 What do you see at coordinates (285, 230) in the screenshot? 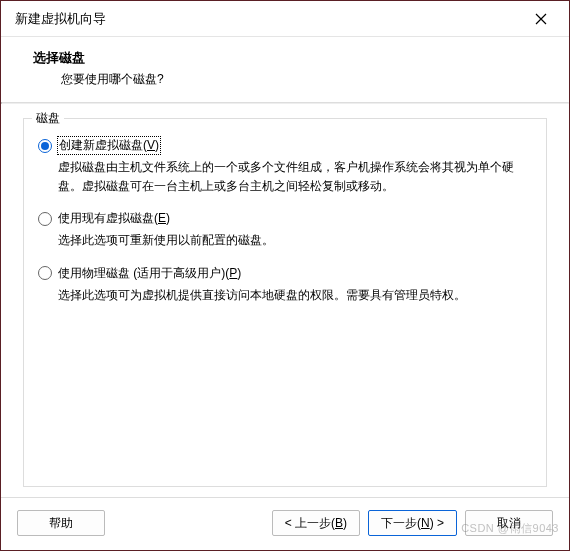
I see `option-use-existing-disk: 使用现有虚拟磁盘(E) 选择此选项可重新使用以前配置的磁盘。` at bounding box center [285, 230].